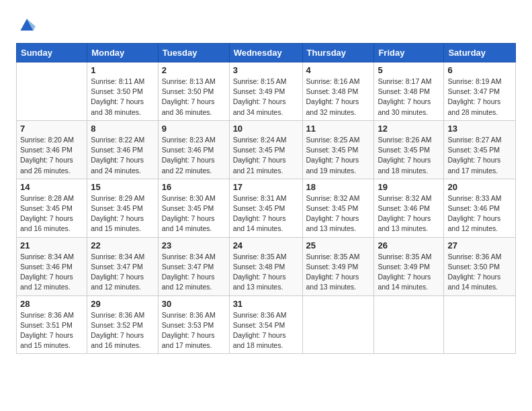 The image size is (532, 411). What do you see at coordinates (193, 214) in the screenshot?
I see `day-info: Sunrise: 8:30 AM Sunset: 3:45 PM Dayligh…` at bounding box center [193, 214].